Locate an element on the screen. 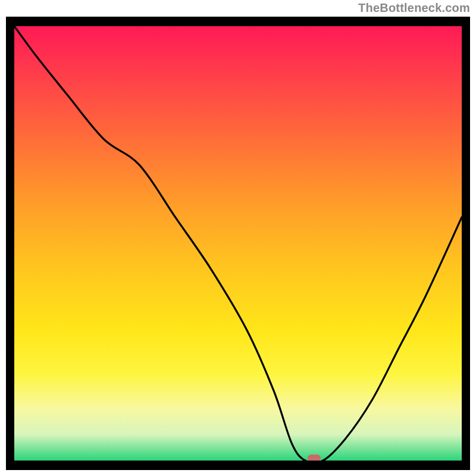  attribution-text: TheBottleneck.com is located at coordinates (414, 8).